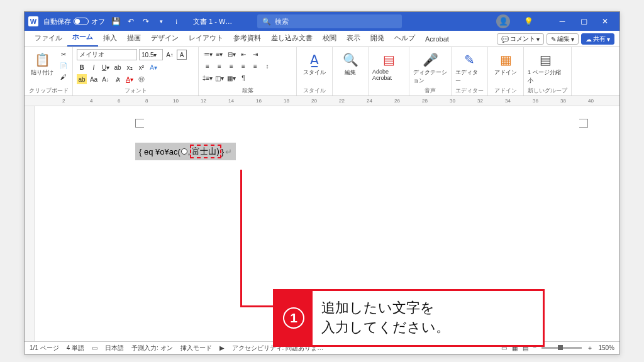  I want to click on status-spellcheck-icon: ▭, so click(94, 348).